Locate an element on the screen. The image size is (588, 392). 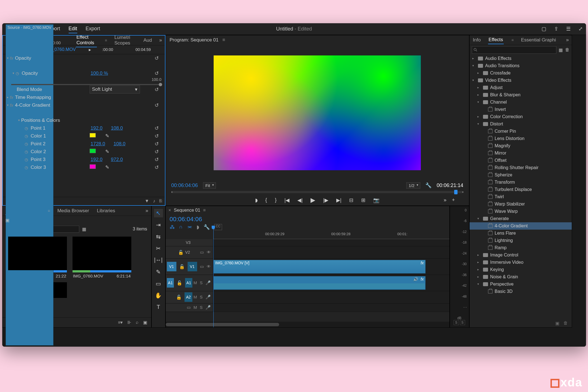
tab-export: Export is located at coordinates (93, 29).